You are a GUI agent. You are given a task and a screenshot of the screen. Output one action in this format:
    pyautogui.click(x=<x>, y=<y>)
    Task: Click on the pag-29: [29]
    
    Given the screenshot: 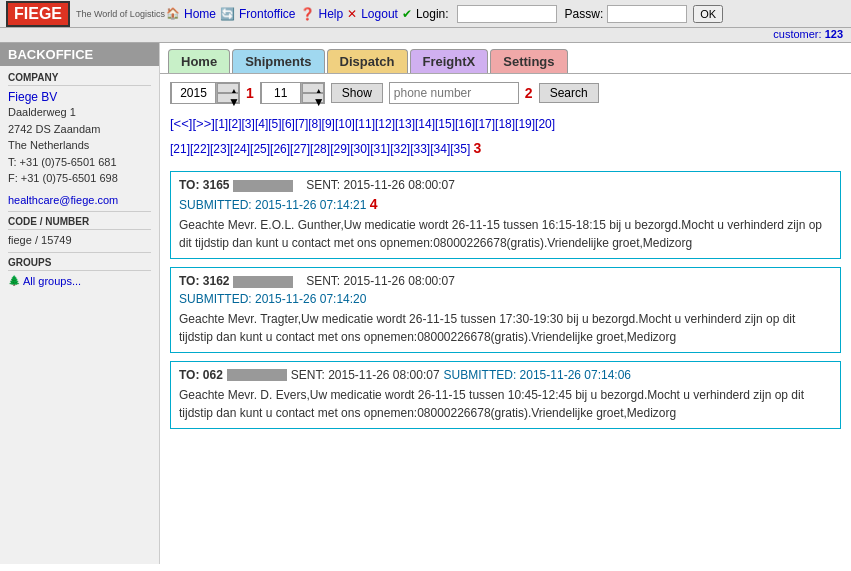 What is the action you would take?
    pyautogui.click(x=340, y=149)
    